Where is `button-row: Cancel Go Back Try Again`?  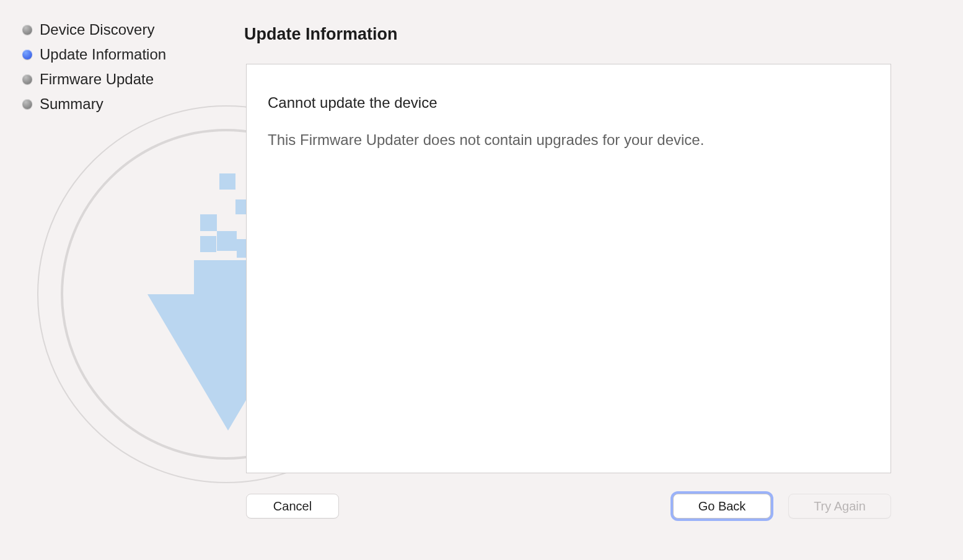 button-row: Cancel Go Back Try Again is located at coordinates (569, 506).